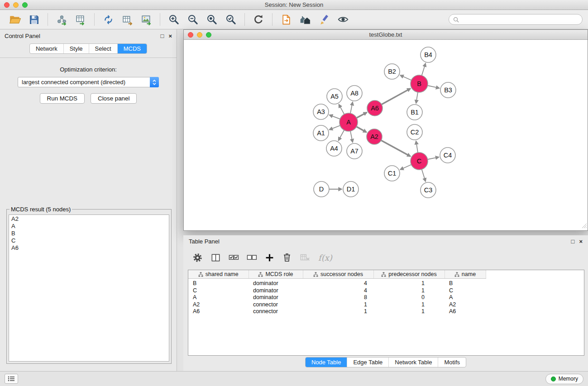  I want to click on delete-table-button, so click(305, 257).